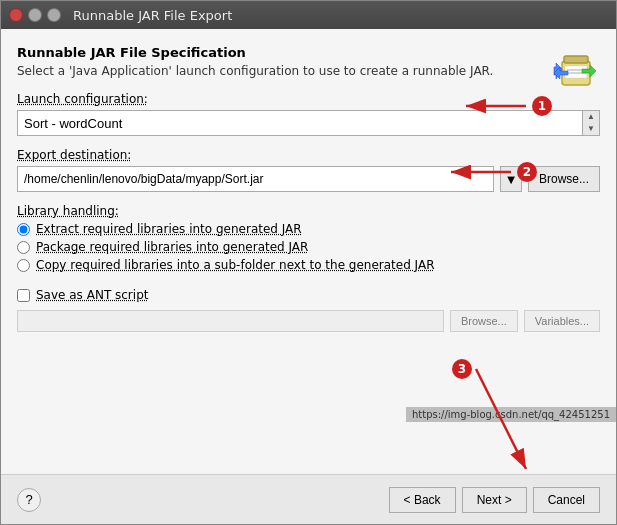 The image size is (617, 525). Describe the element at coordinates (592, 123) in the screenshot. I see `launch-config-spinner: ▲ ▼` at that location.